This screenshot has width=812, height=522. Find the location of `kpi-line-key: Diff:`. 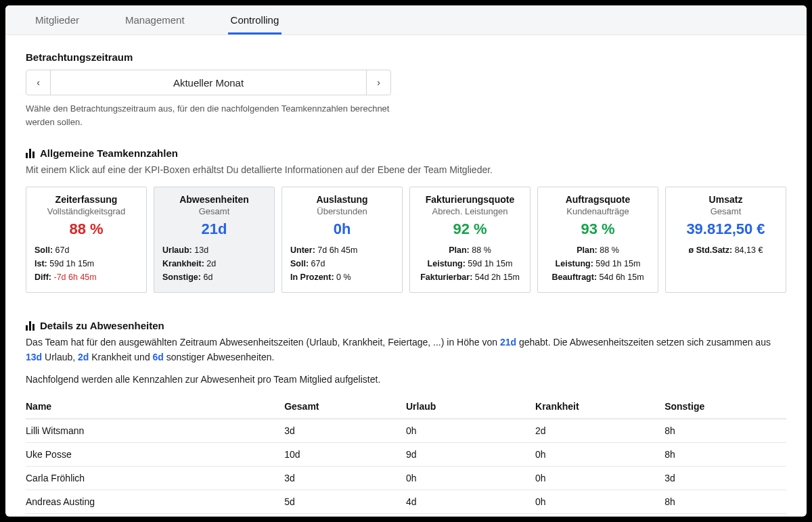

kpi-line-key: Diff: is located at coordinates (43, 277).